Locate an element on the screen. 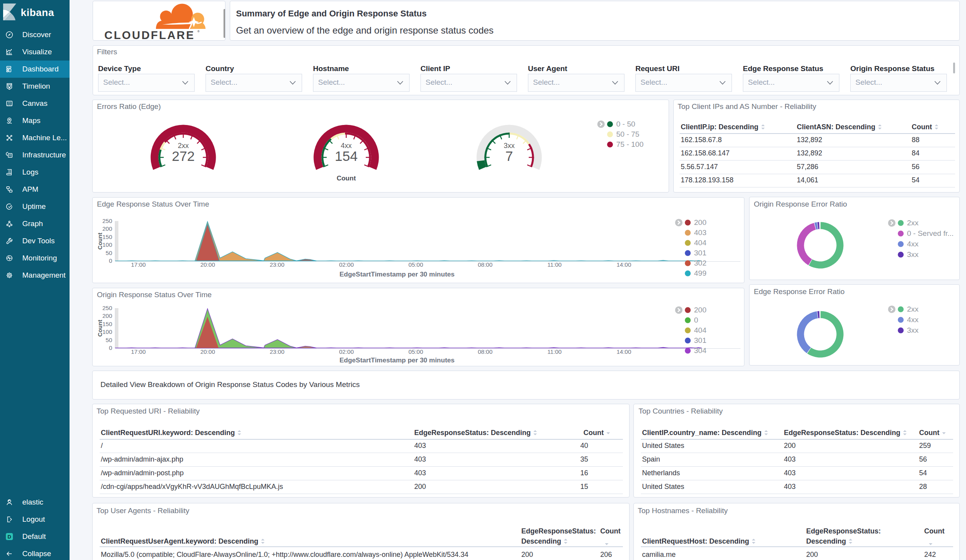  svg-text: 50 - 75 is located at coordinates (628, 134).